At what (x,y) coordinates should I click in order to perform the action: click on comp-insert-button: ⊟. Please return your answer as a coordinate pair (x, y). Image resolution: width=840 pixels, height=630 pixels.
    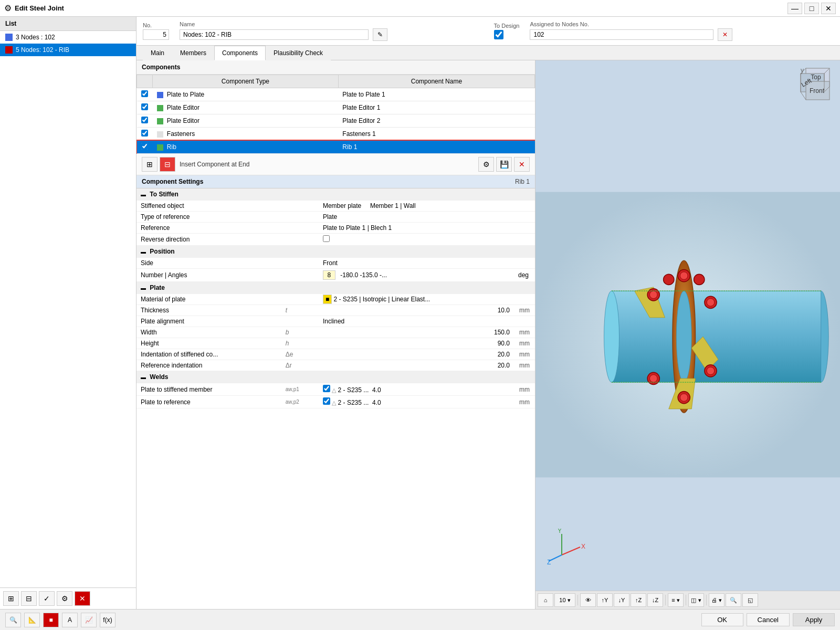
    Looking at the image, I should click on (167, 164).